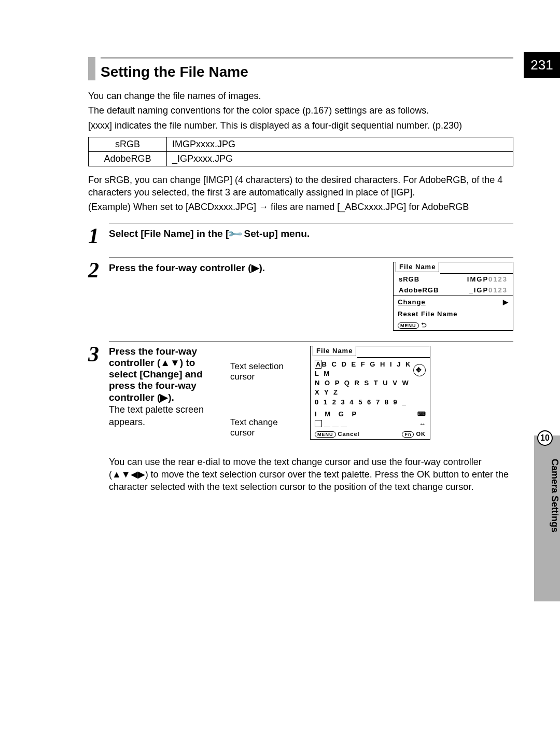 This screenshot has height=731, width=560. What do you see at coordinates (471, 290) in the screenshot?
I see `row-val-pre: _` at bounding box center [471, 290].